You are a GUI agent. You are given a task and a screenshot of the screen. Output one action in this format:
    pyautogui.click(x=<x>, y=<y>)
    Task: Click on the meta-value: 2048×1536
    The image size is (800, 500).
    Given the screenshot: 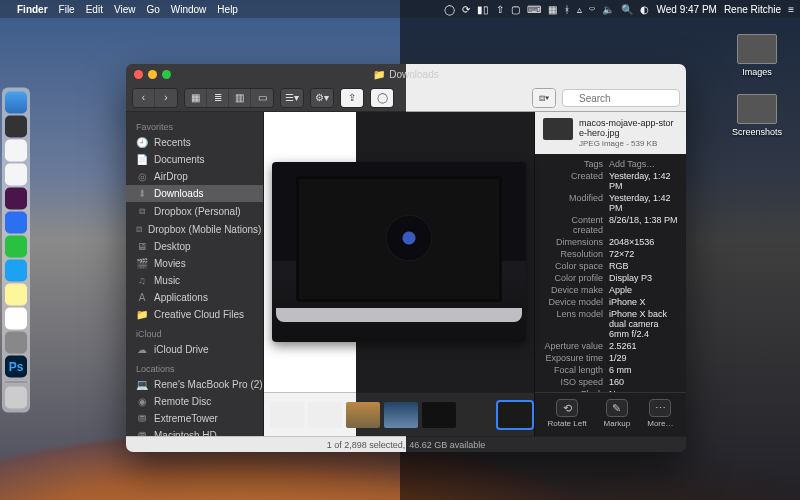 What is the action you would take?
    pyautogui.click(x=644, y=242)
    